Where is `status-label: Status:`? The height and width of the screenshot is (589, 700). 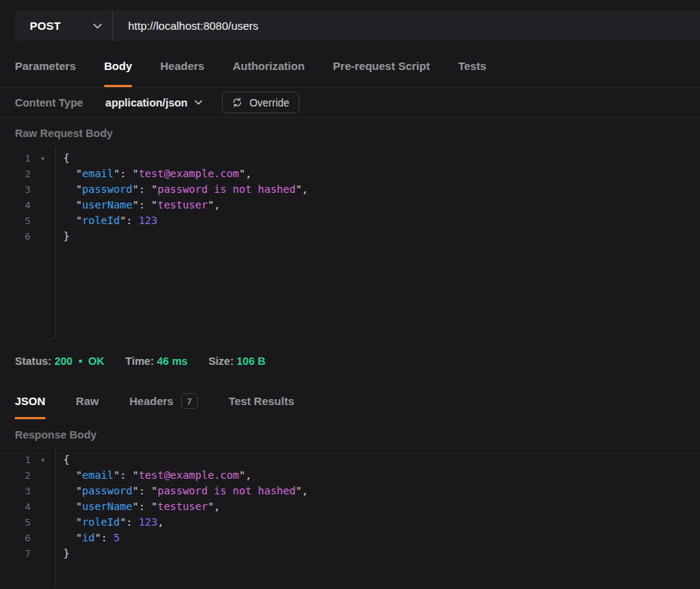 status-label: Status: is located at coordinates (33, 361).